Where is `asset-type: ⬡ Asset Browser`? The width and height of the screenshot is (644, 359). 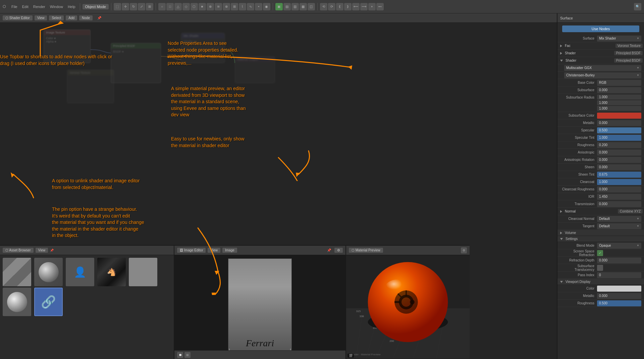 asset-type: ⬡ Asset Browser is located at coordinates (18, 250).